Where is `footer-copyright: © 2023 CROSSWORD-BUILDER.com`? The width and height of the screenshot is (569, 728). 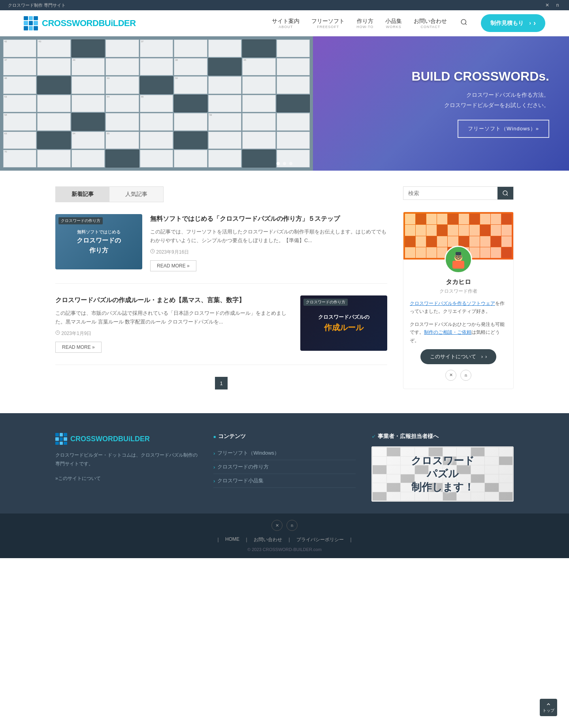 footer-copyright: © 2023 CROSSWORD-BUILDER.com is located at coordinates (284, 549).